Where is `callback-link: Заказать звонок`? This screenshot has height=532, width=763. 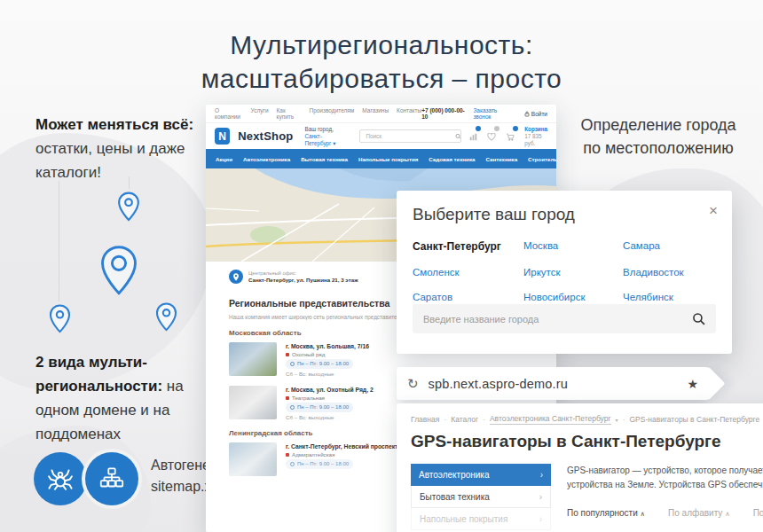
callback-link: Заказать звонок is located at coordinates (493, 113).